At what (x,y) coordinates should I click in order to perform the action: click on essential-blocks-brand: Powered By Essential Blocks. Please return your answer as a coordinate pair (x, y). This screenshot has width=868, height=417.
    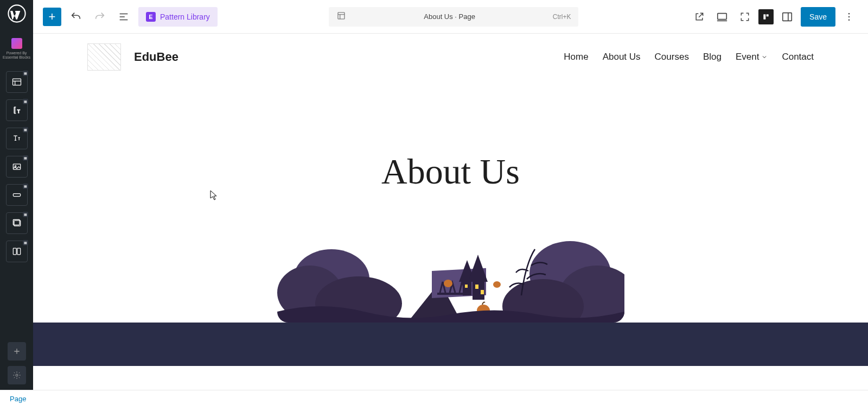
    Looking at the image, I should click on (16, 49).